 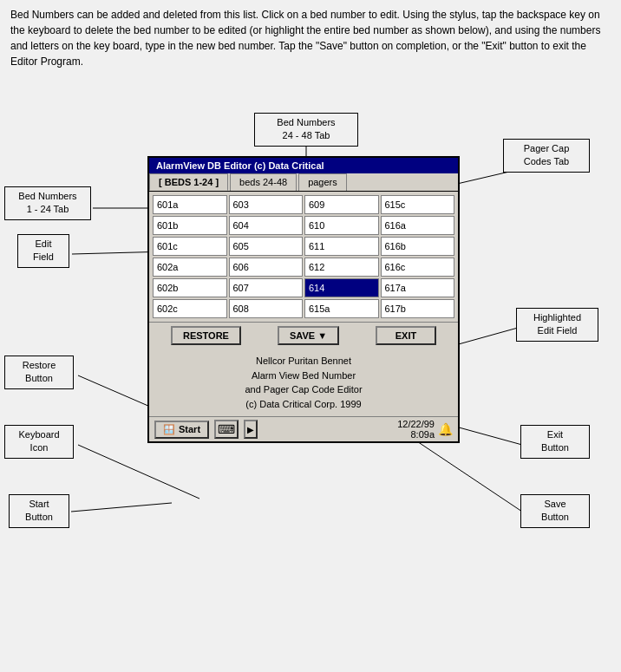 I want to click on bed-cell: 608, so click(x=266, y=309).